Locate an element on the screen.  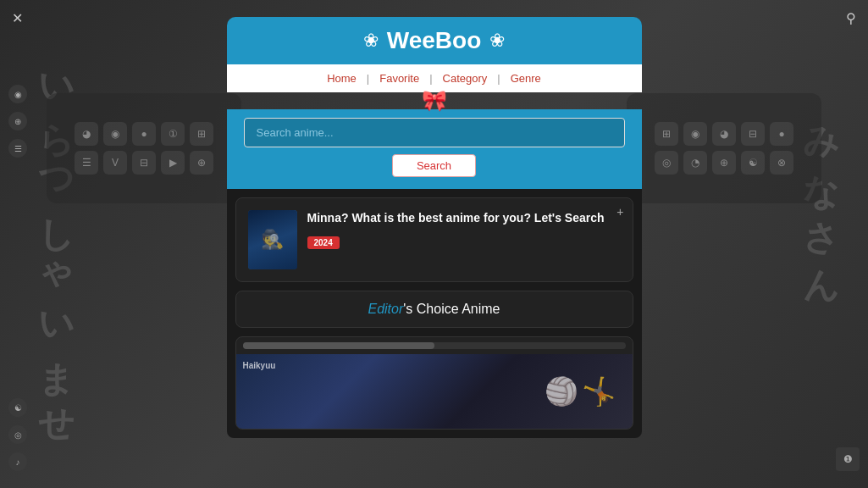
app-icon-6: ☰ is located at coordinates (86, 163).